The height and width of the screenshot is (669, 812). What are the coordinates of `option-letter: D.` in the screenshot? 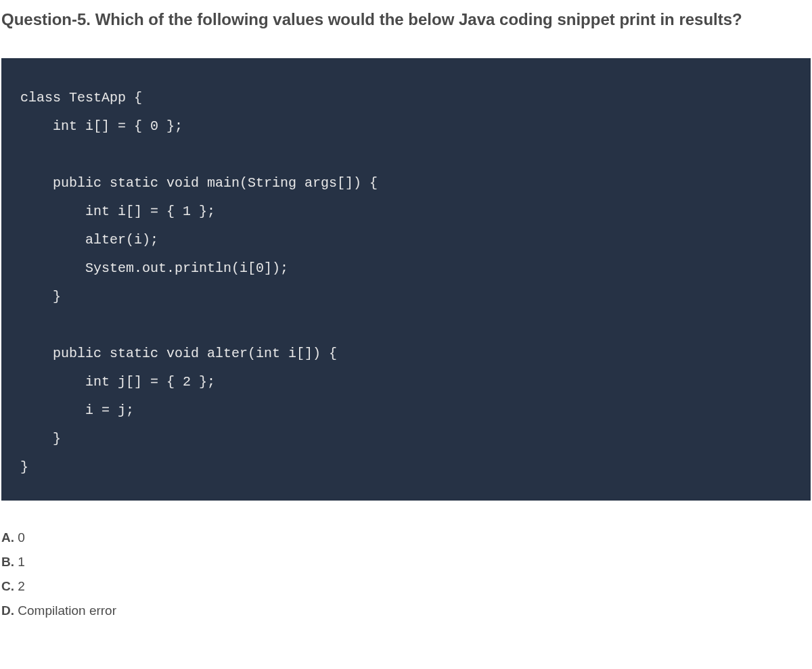 It's located at (8, 610).